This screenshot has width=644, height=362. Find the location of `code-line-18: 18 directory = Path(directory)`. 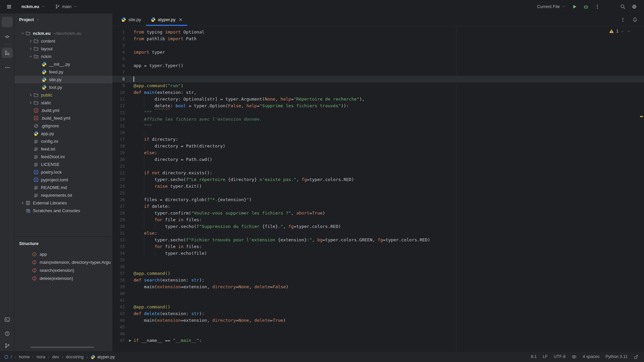

code-line-18: 18 directory = Path(directory) is located at coordinates (378, 146).